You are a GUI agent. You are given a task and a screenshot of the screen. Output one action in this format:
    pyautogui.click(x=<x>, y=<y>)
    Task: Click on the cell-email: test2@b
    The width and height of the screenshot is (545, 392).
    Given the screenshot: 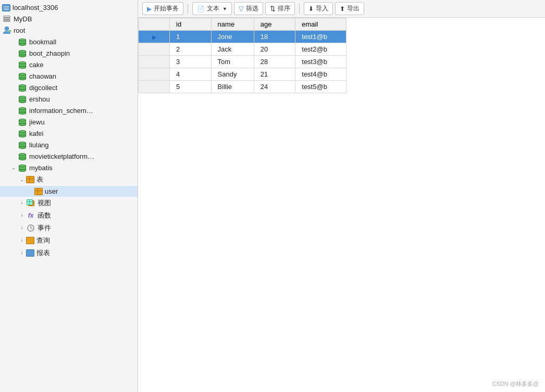 What is the action you would take?
    pyautogui.click(x=321, y=49)
    